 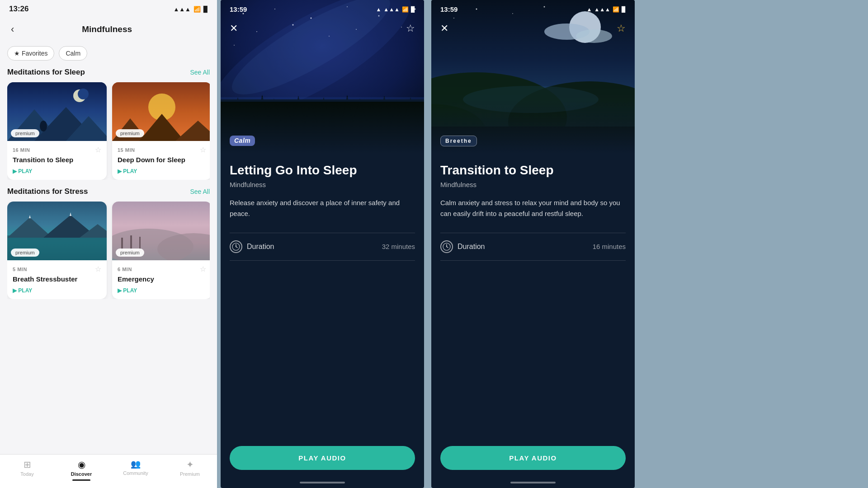 I want to click on play-btn-2: ▶ PLAY, so click(x=162, y=171).